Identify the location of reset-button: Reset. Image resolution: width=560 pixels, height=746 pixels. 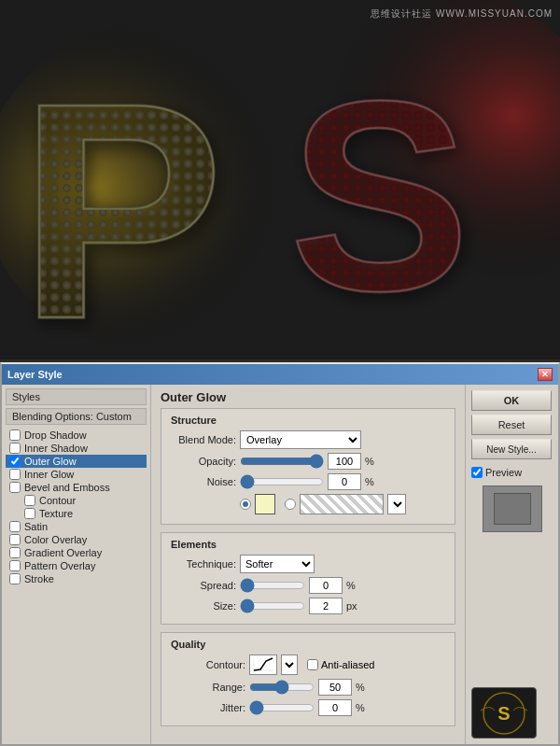
(511, 425).